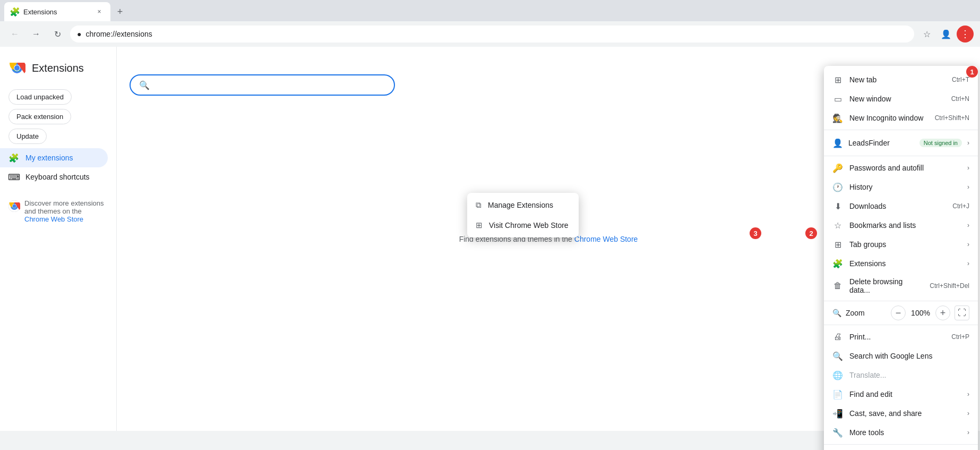 The image size is (980, 450). Describe the element at coordinates (901, 80) in the screenshot. I see `menu-item-new-tab: ⊞ New tab Ctrl+T` at that location.